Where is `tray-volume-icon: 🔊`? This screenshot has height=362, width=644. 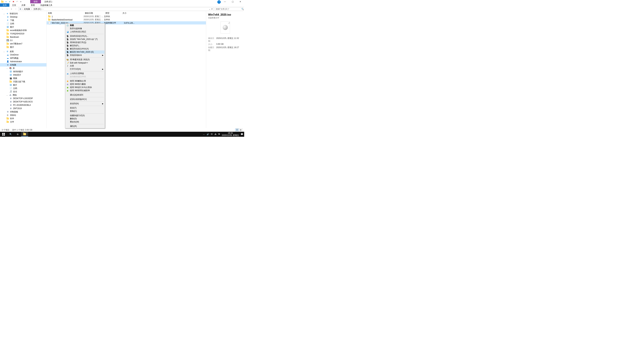 tray-volume-icon: 🔊 is located at coordinates (208, 134).